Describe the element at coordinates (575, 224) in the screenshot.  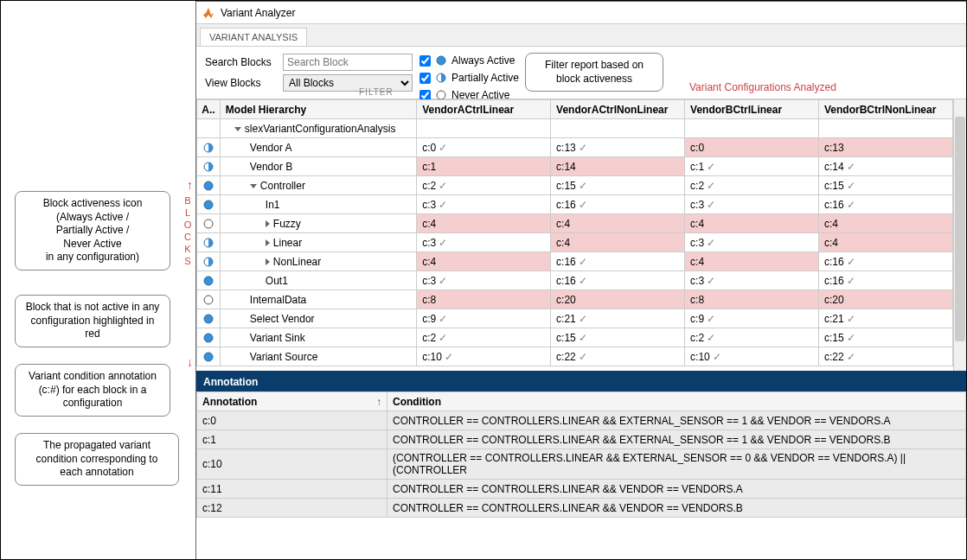
I see `table-row: Fuzzyc:4c:4c:4c:4` at that location.